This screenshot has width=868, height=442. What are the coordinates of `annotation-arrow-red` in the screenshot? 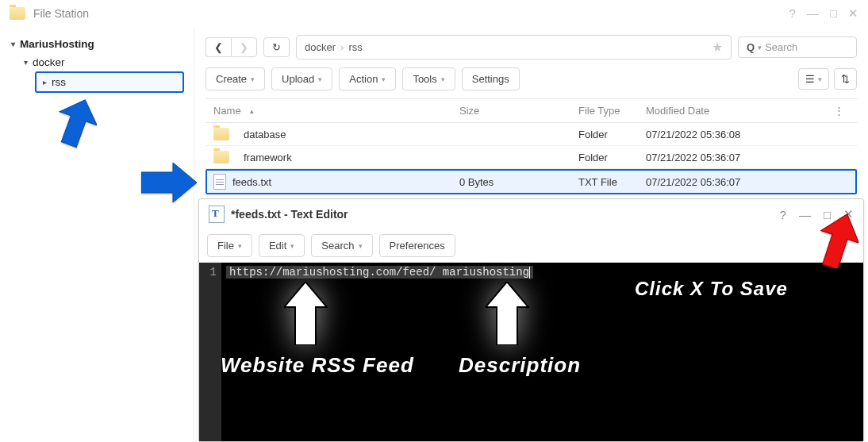 It's located at (839, 240).